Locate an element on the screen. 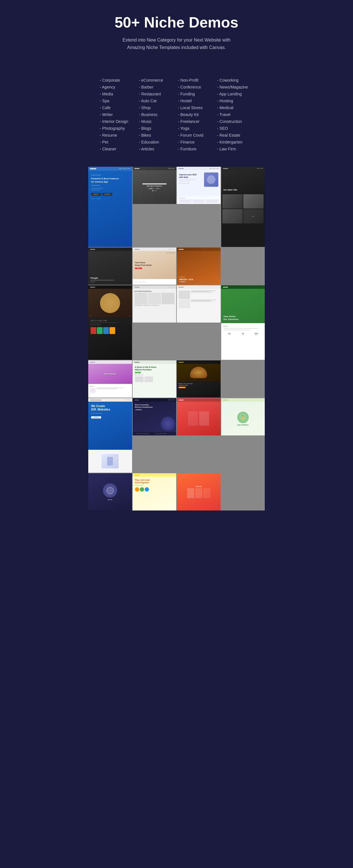  niche-item: - Corporate is located at coordinates (118, 80).